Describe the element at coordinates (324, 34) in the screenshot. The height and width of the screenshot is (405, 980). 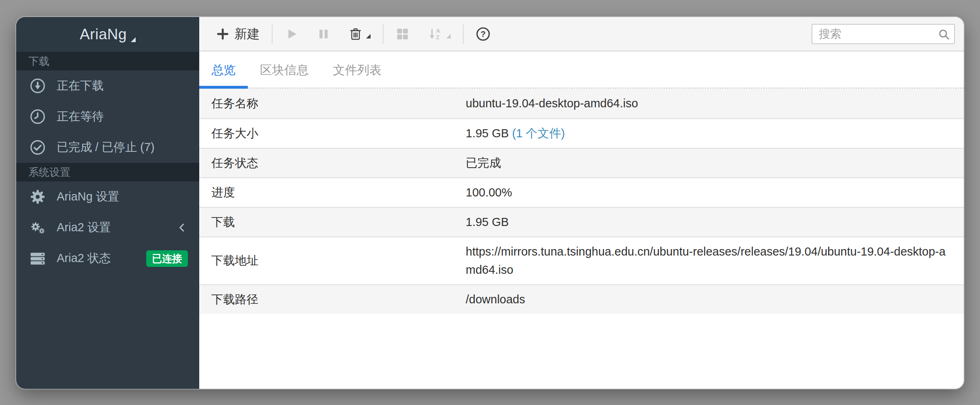
I see `pause-icon` at that location.